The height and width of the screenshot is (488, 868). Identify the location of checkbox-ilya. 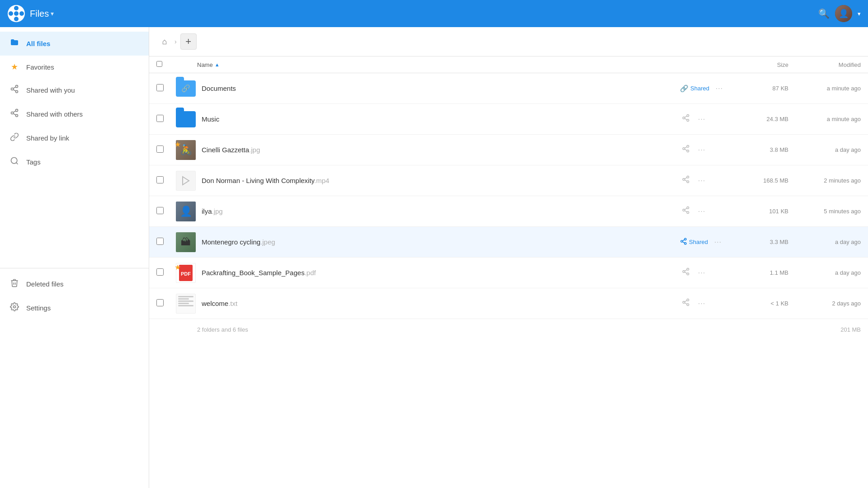
(160, 211).